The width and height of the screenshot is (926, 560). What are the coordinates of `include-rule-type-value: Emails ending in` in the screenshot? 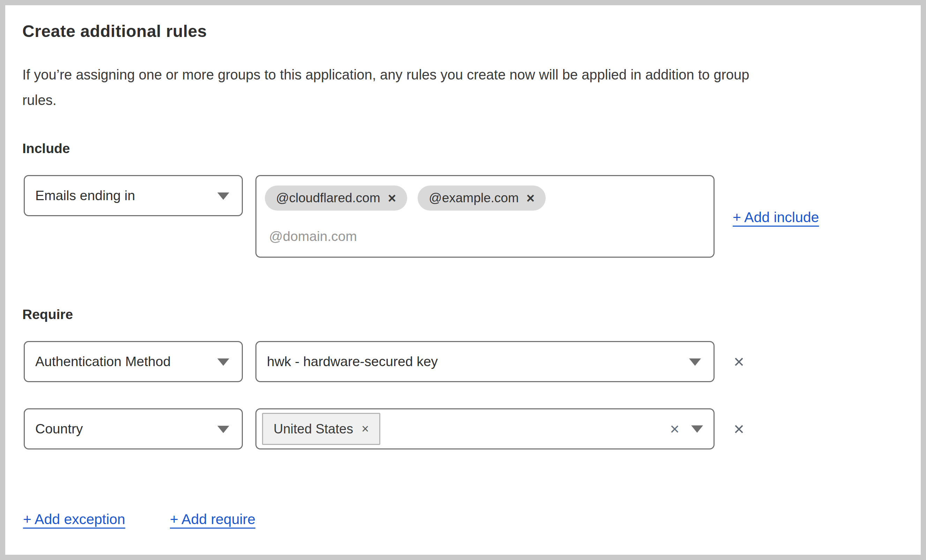 It's located at (85, 195).